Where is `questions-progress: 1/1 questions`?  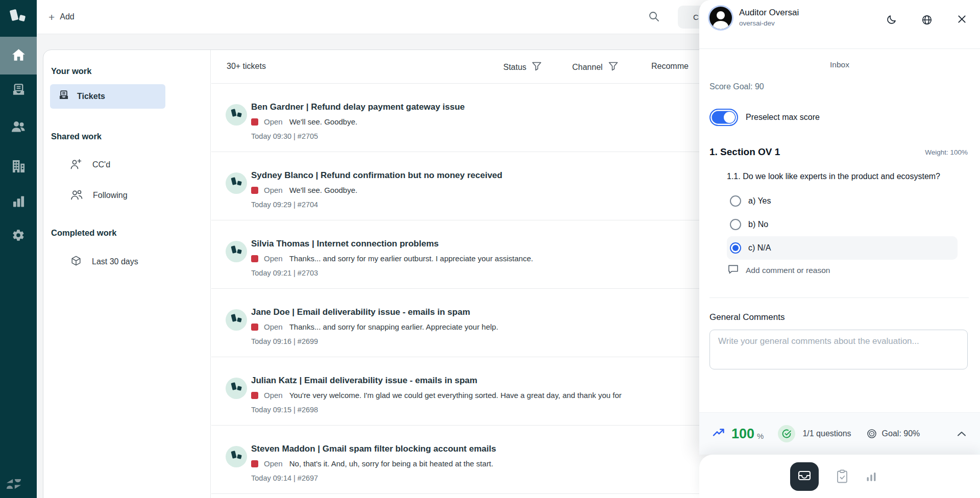
questions-progress: 1/1 questions is located at coordinates (827, 434).